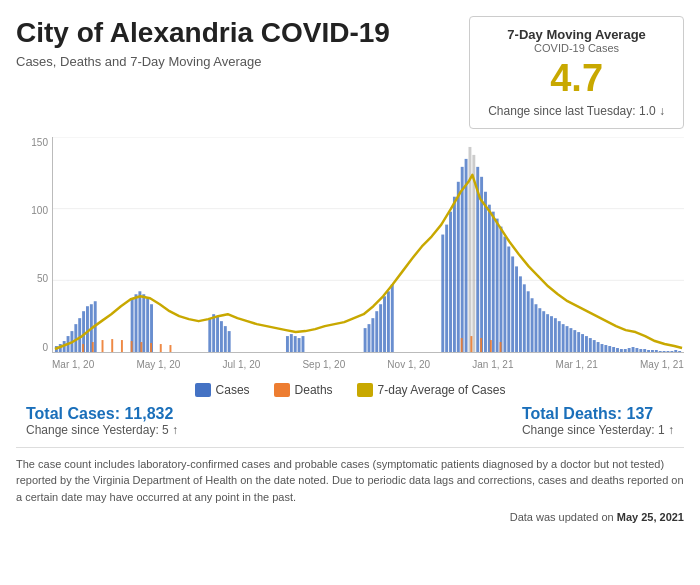 This screenshot has width=700, height=585. What do you see at coordinates (102, 421) in the screenshot?
I see `total-cases-block: Total Cases: 11,832 Change since Yesterd…` at bounding box center [102, 421].